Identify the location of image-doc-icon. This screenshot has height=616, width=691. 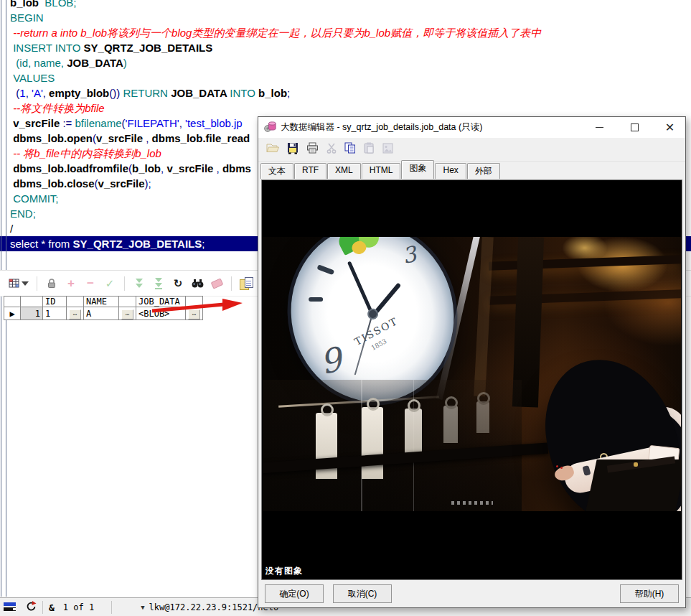
(387, 149).